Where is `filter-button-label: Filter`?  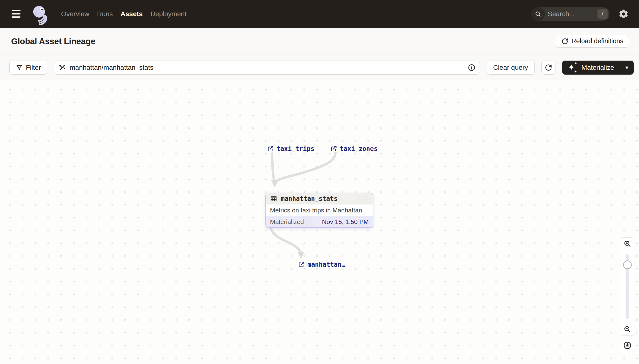 filter-button-label: Filter is located at coordinates (33, 68).